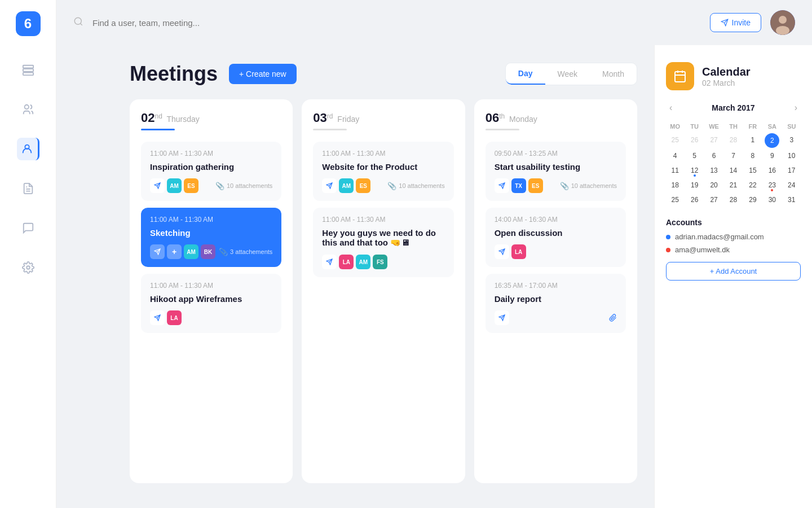 The height and width of the screenshot is (508, 812). What do you see at coordinates (671, 108) in the screenshot?
I see `prev-month-button: ‹` at bounding box center [671, 108].